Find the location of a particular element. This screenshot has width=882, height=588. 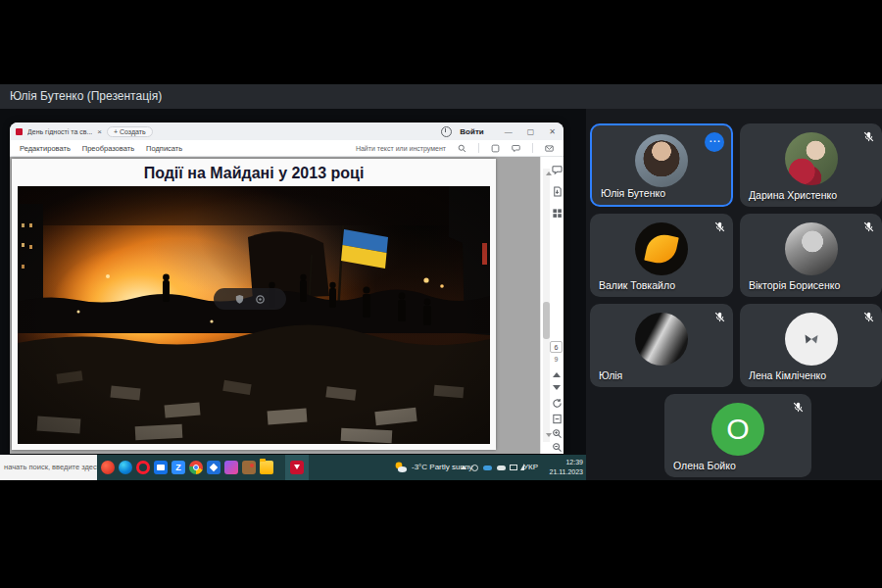

chevron-up-icon is located at coordinates (464, 467).